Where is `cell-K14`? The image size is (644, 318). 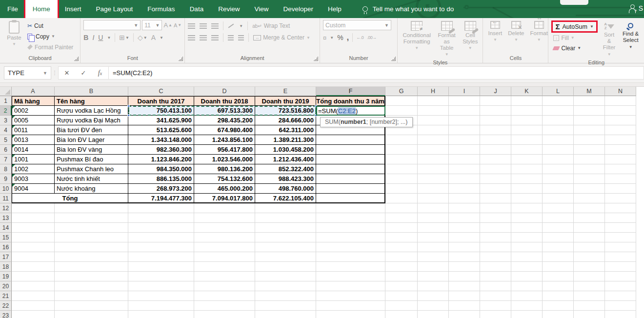 cell-K14 is located at coordinates (527, 228).